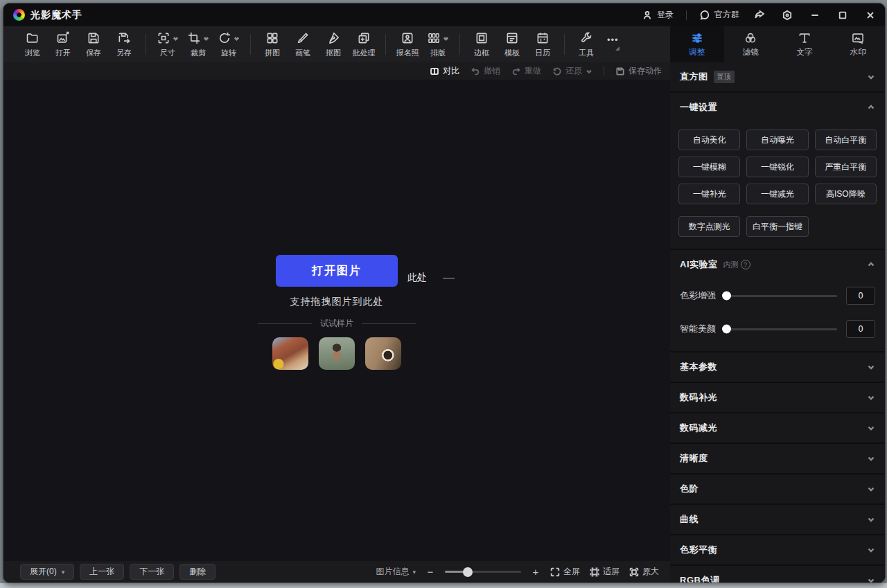 The height and width of the screenshot is (588, 887). Describe the element at coordinates (396, 572) in the screenshot. I see `image-info-dropdown: 图片信息 ▾` at that location.